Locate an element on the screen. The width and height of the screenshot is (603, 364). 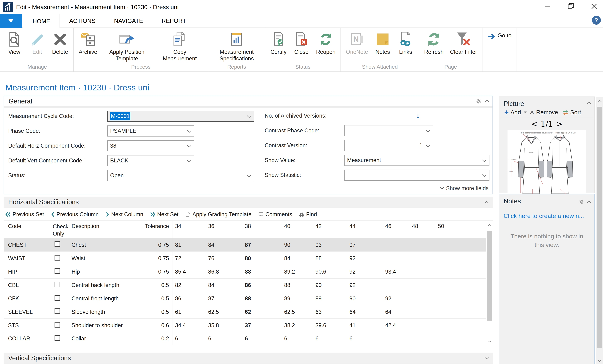
cell-size-46: 92 is located at coordinates (396, 298).